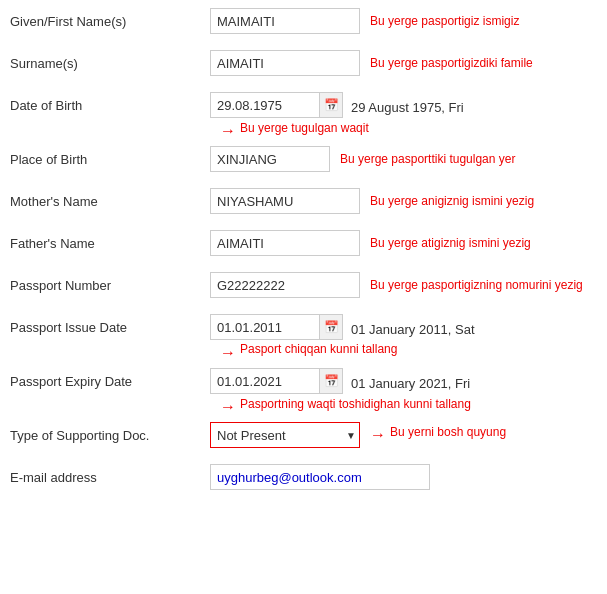 The height and width of the screenshot is (594, 607). What do you see at coordinates (285, 285) in the screenshot?
I see `passport-number-input` at bounding box center [285, 285].